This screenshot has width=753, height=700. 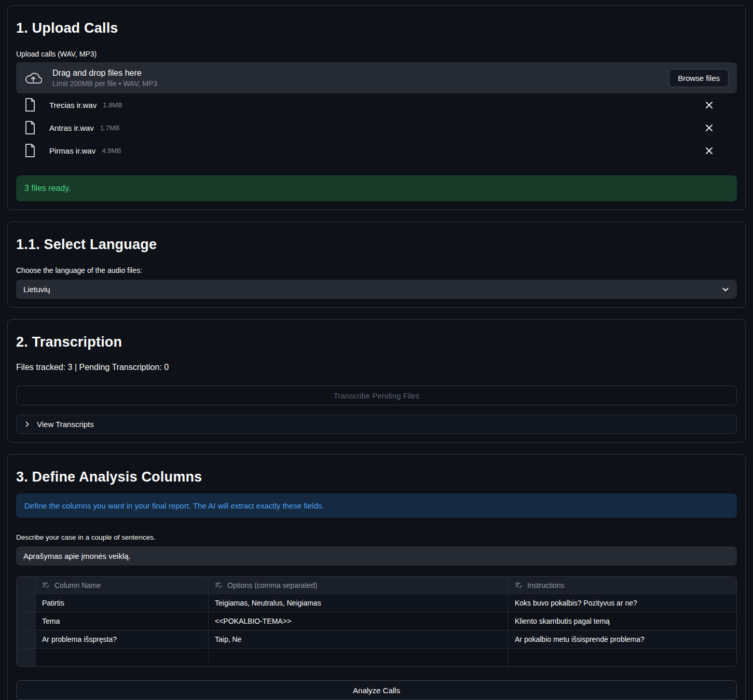 I want to click on language-selectbox: Lietuvių, so click(x=377, y=290).